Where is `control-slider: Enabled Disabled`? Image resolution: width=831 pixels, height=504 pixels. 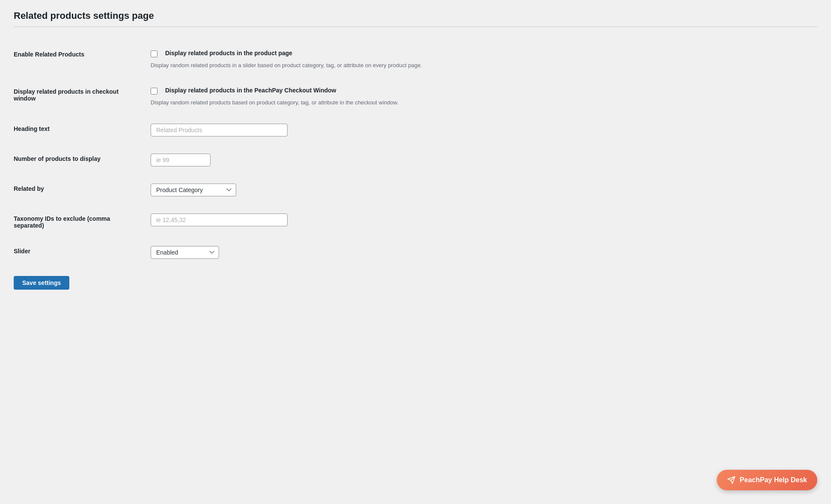
control-slider: Enabled Disabled is located at coordinates (484, 252).